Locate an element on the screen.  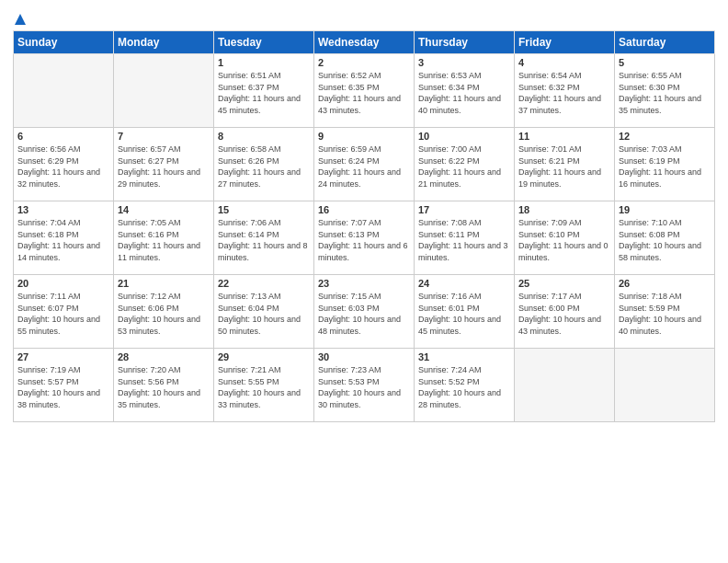
day-cell: 31Sunrise: 7:24 AM Sunset: 5:52 PM Dayli… is located at coordinates (465, 385).